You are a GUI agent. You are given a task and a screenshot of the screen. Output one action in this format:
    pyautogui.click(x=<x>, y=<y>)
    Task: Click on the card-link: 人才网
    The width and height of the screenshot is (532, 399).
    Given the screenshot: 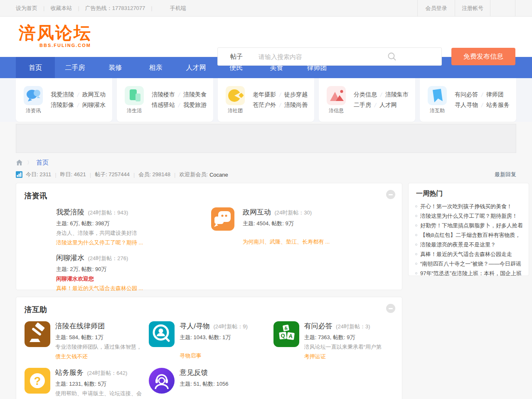 What is the action you would take?
    pyautogui.click(x=388, y=105)
    